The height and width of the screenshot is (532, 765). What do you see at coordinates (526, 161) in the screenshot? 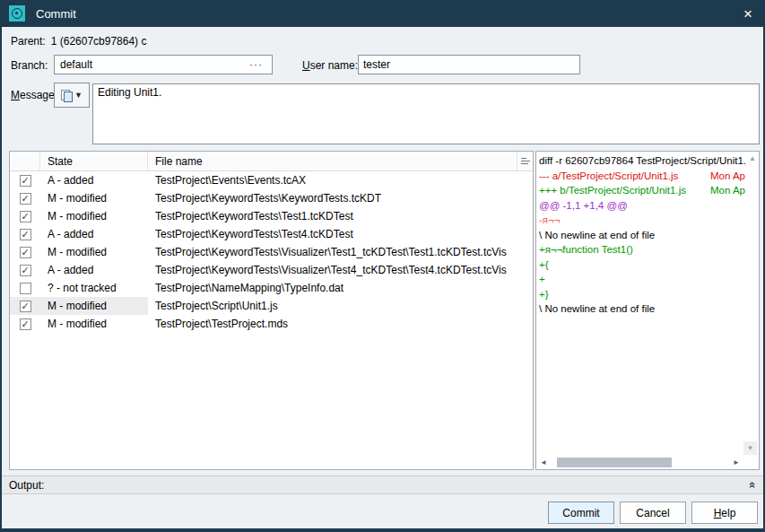
I see `column-options-button` at bounding box center [526, 161].